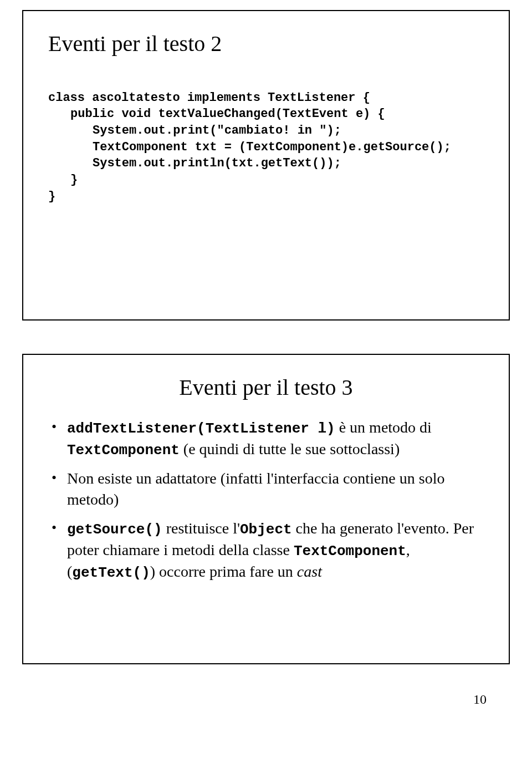 The image size is (532, 773). I want to click on code-line: System.out.print("cambiato! in ");, so click(195, 131).